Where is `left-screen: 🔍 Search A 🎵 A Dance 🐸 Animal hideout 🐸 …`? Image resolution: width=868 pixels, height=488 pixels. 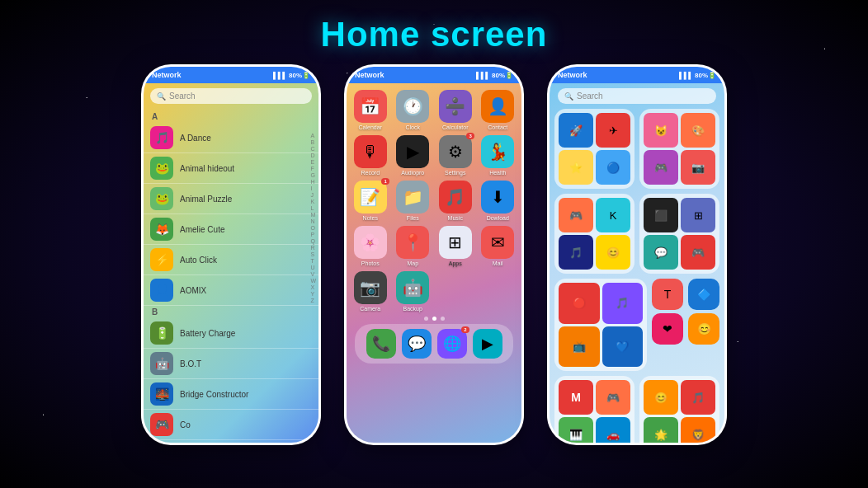 left-screen: 🔍 Search A 🎵 A Dance 🐸 Animal hideout 🐸 … is located at coordinates (231, 263).